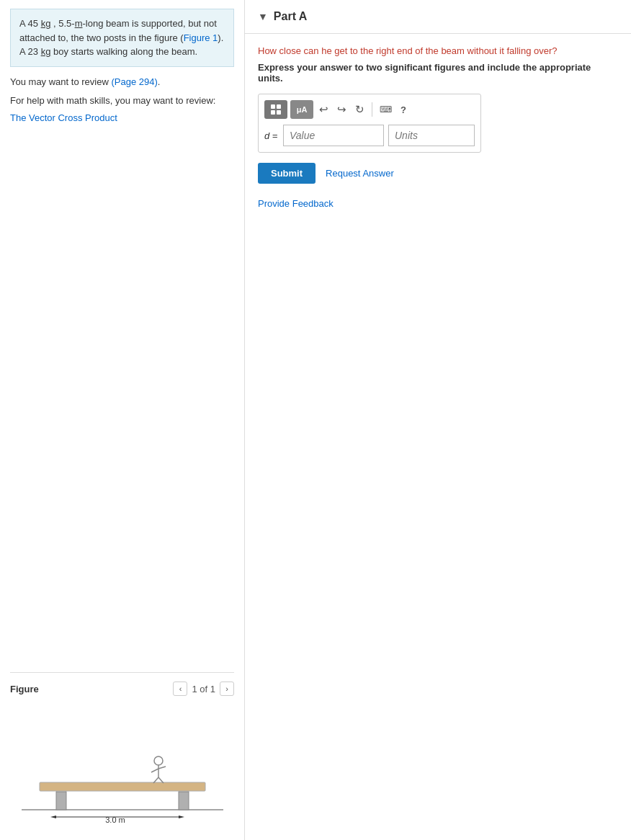 This screenshot has width=631, height=840. I want to click on part-content: How close can he get to the right end of…, so click(438, 127).